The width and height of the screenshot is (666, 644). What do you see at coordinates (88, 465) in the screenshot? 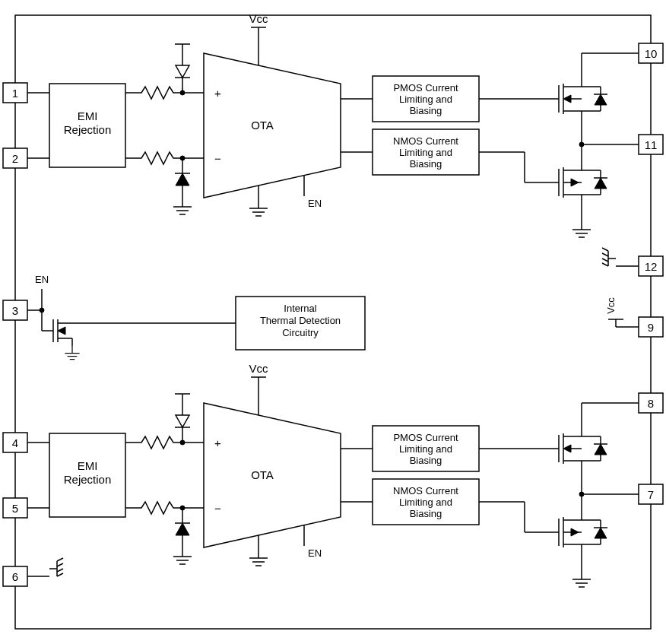
I see `svg-text: EMI` at bounding box center [88, 465].